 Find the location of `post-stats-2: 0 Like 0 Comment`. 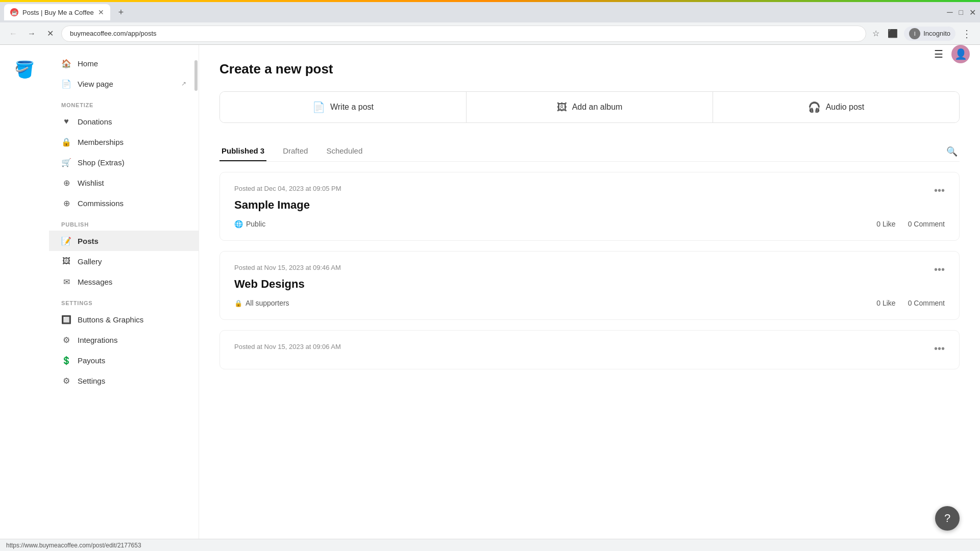

post-stats-2: 0 Like 0 Comment is located at coordinates (911, 303).